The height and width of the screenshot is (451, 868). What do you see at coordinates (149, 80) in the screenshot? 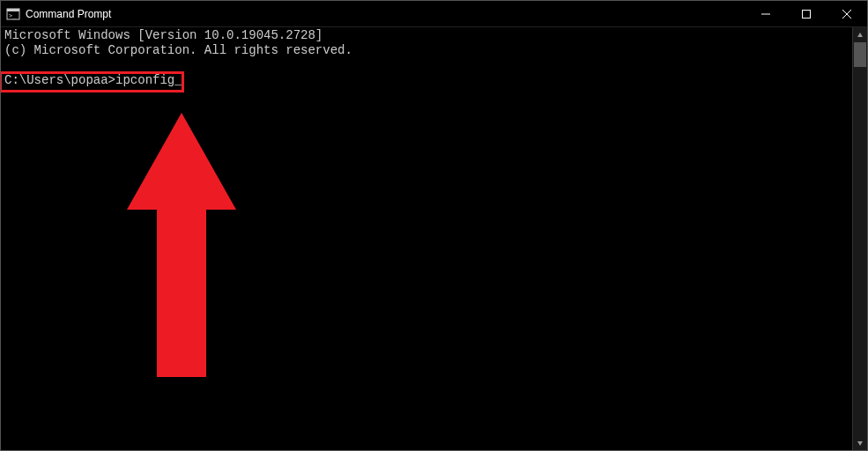
I see `command-input: ipconfig` at bounding box center [149, 80].